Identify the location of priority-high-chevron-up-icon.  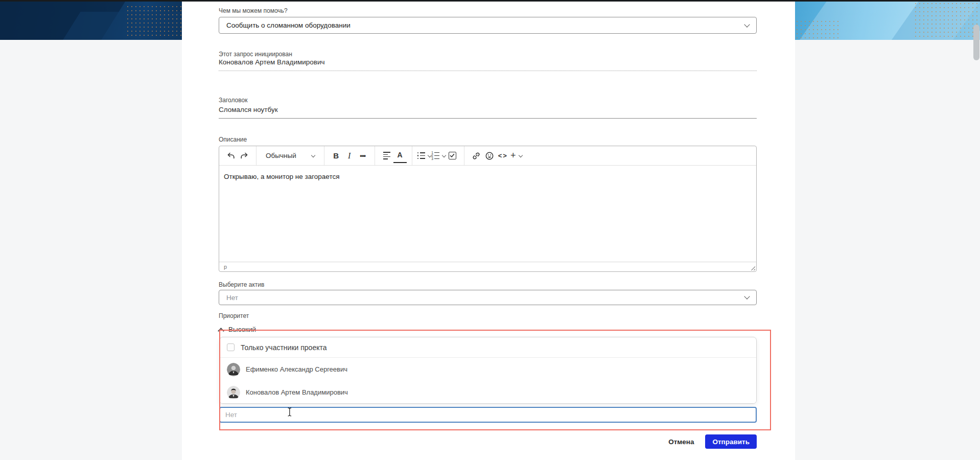
(221, 331).